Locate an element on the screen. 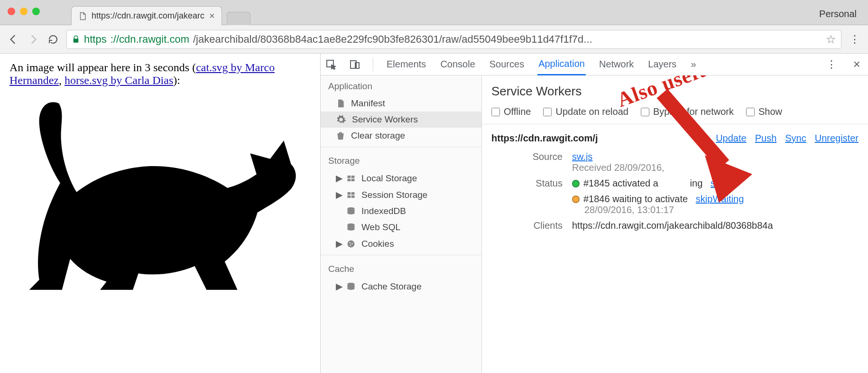 The height and width of the screenshot is (373, 868). side-group-cache: Cache is located at coordinates (401, 268).